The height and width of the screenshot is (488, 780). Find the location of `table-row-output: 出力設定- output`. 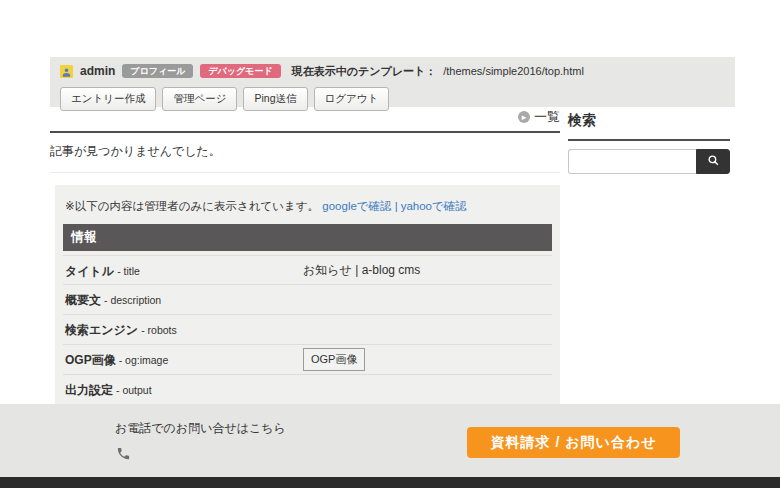

table-row-output: 出力設定- output is located at coordinates (308, 390).